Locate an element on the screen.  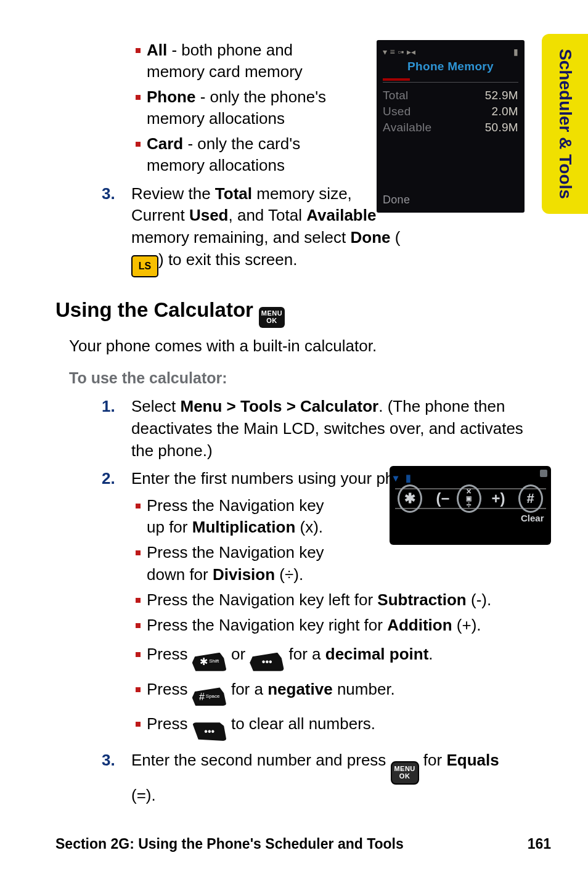
memory-used-bar is located at coordinates (396, 80).